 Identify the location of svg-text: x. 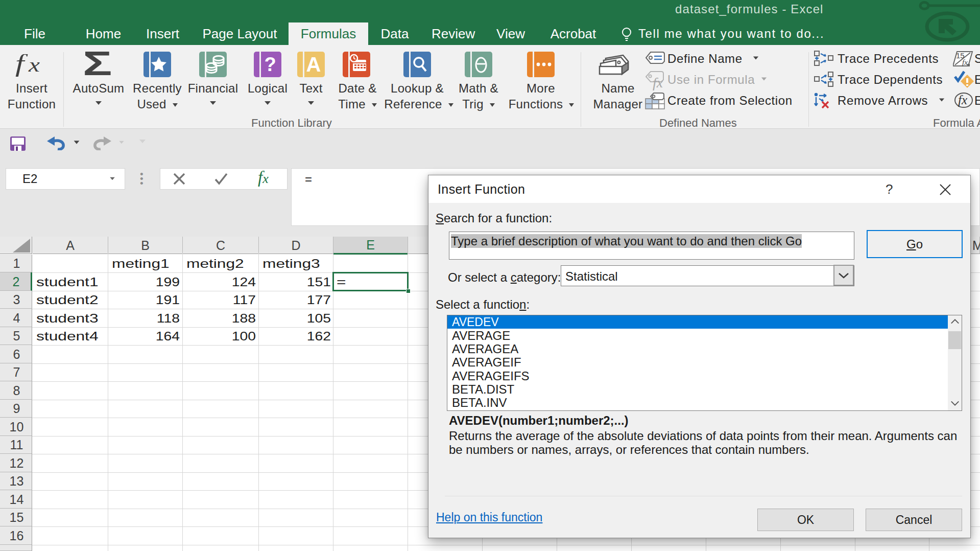
(34, 65).